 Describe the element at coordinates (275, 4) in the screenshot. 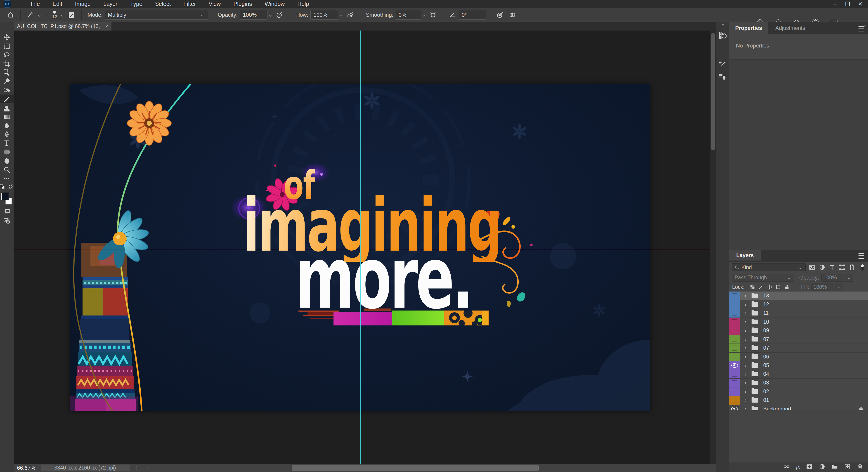

I see `menu-window: Window` at that location.